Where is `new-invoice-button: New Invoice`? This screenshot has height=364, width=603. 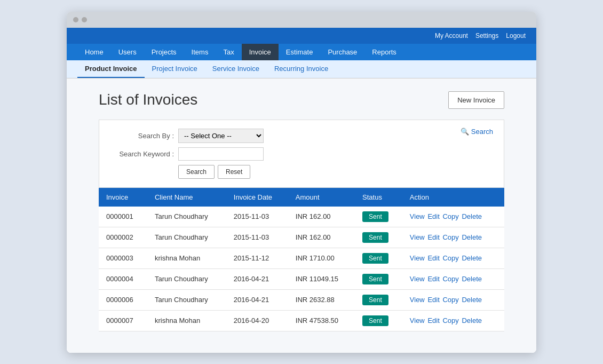
new-invoice-button: New Invoice is located at coordinates (476, 100).